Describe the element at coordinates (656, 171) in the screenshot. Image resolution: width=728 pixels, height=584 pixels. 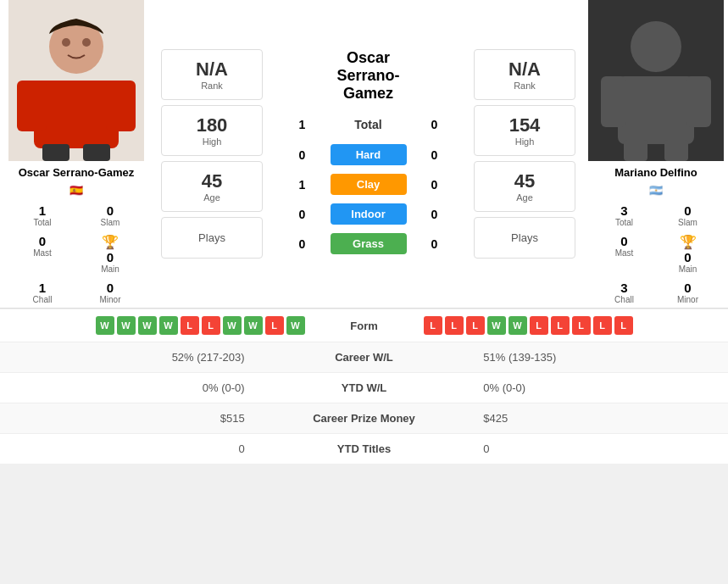
I see `player-right-name: Mariano Delfino` at that location.